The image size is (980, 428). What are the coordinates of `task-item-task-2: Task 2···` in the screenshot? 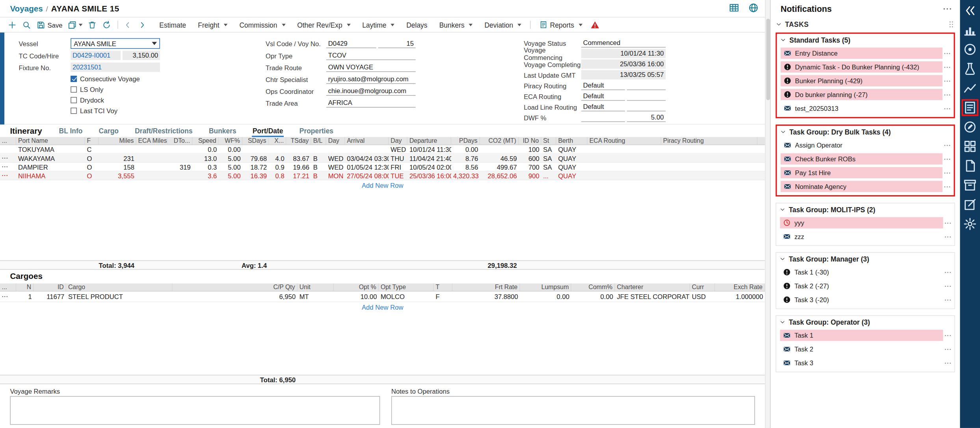 It's located at (865, 350).